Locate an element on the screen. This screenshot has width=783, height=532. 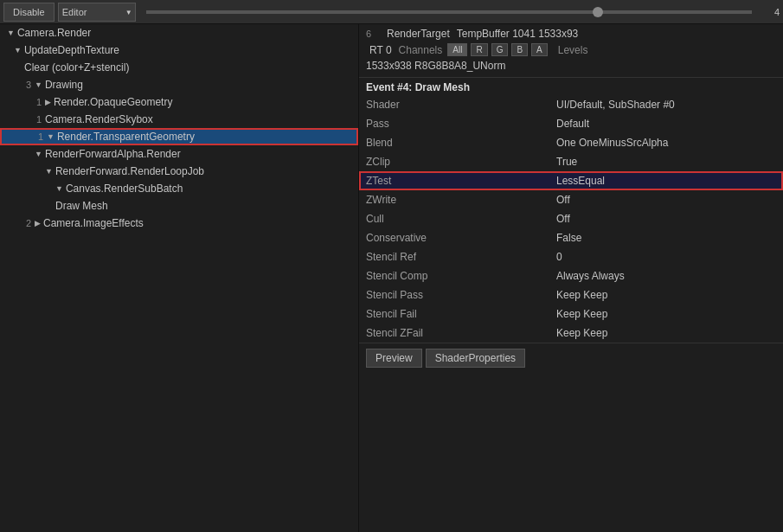
prop-row-10: Stencil PassKeep Keep is located at coordinates (571, 295).